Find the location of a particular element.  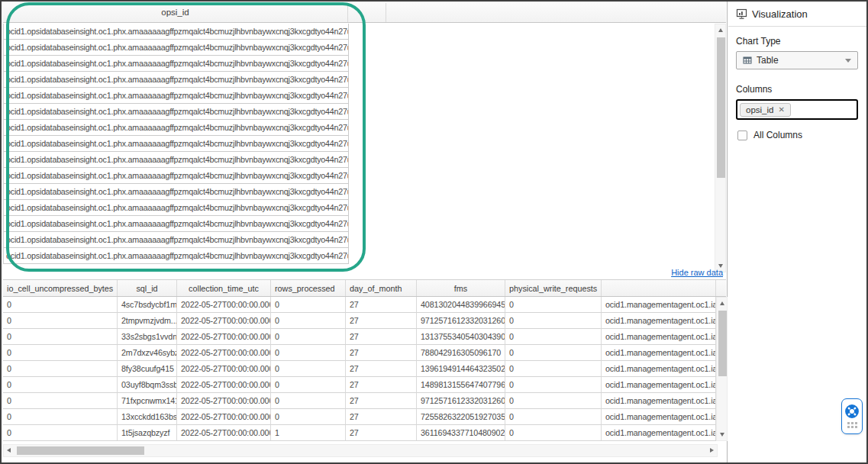

raw-cell: 71fxpcnwmx141 is located at coordinates (147, 401).